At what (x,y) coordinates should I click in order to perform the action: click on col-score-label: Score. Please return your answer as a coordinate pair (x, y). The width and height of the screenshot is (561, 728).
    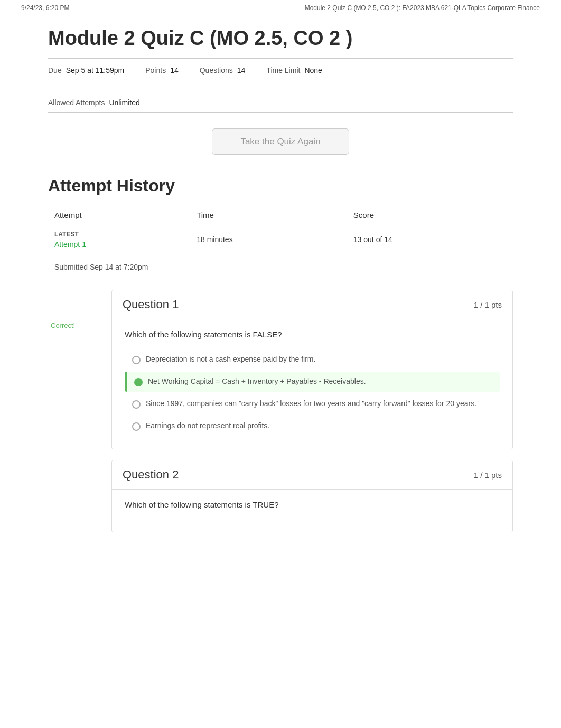
    Looking at the image, I should click on (430, 215).